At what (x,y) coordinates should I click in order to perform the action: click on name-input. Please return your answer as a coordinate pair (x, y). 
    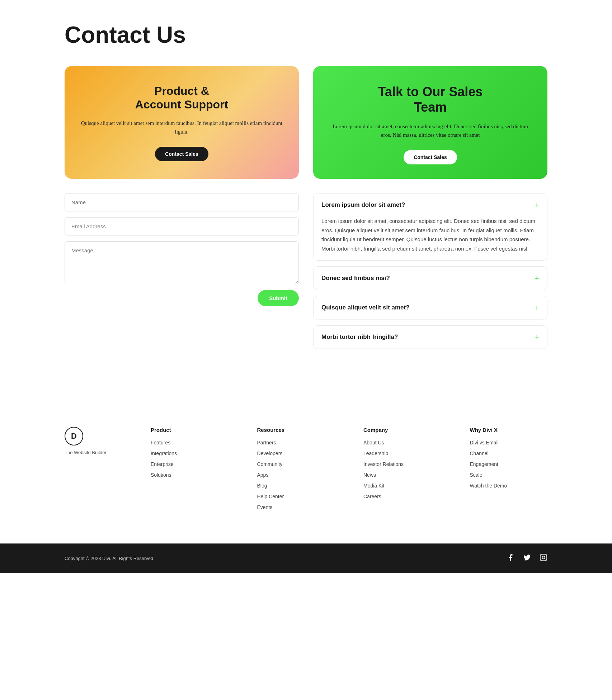
    Looking at the image, I should click on (182, 202).